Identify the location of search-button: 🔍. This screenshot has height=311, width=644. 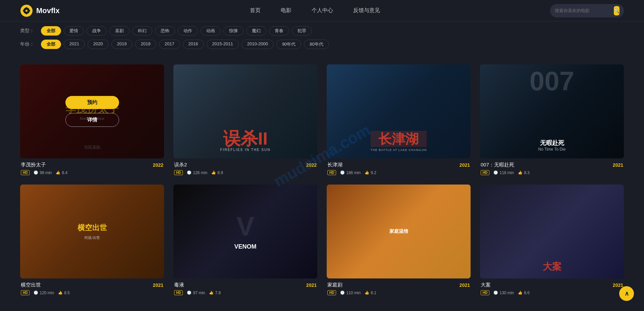
(616, 11).